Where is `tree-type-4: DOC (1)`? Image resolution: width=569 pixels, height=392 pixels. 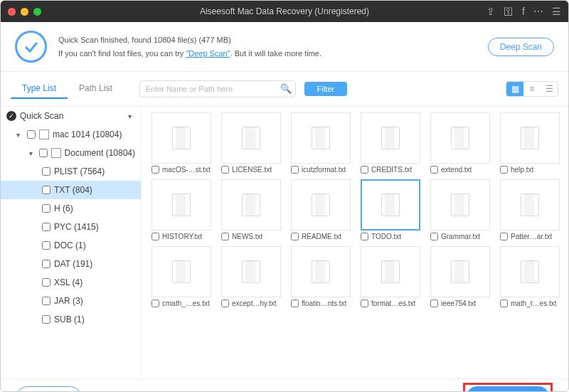 tree-type-4: DOC (1) is located at coordinates (71, 245).